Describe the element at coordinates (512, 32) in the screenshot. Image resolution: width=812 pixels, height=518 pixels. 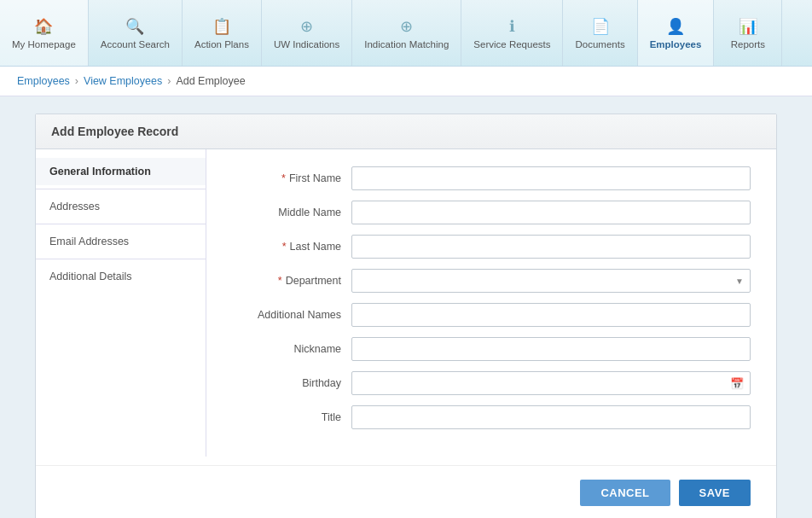
I see `nav-item-service-requests: ℹ Service Requests` at that location.